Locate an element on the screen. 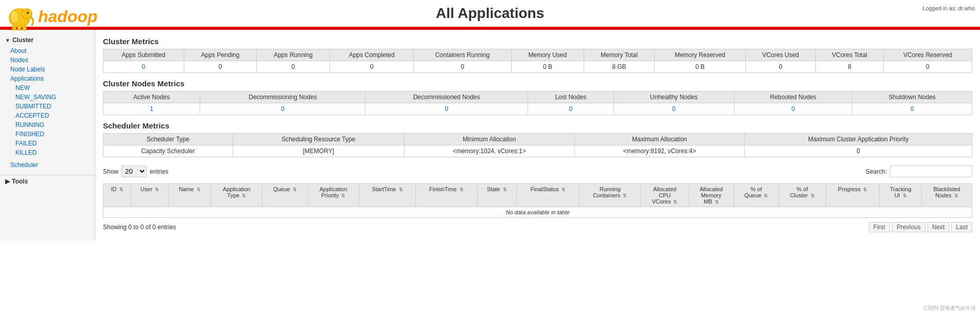 This screenshot has height=314, width=980. app-table-th: Progress ⇅ is located at coordinates (852, 195).